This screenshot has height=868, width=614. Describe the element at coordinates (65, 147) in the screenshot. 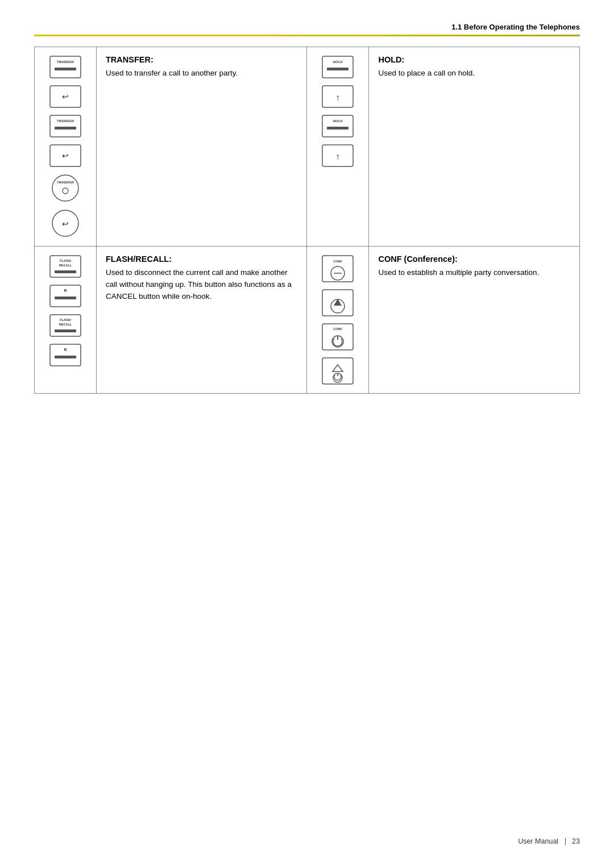

I see `transfer-icons-col: TRANSFER ↩` at that location.